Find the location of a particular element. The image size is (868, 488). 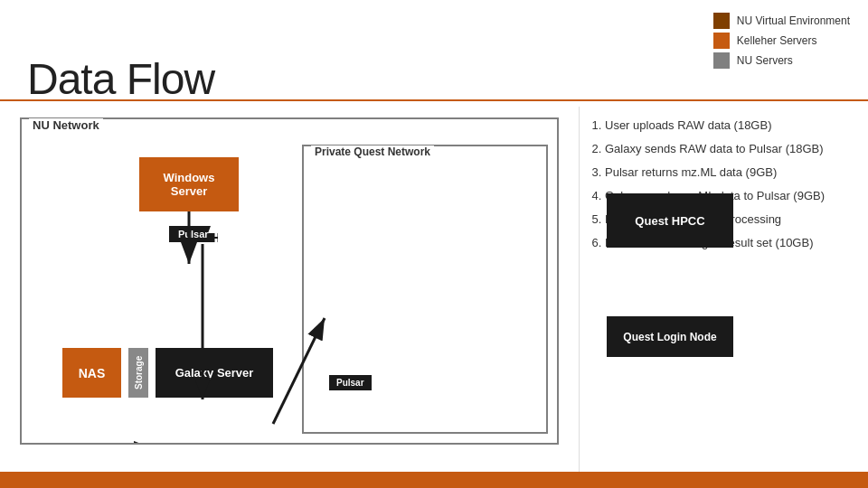

legend-color-kelleher is located at coordinates (722, 41).